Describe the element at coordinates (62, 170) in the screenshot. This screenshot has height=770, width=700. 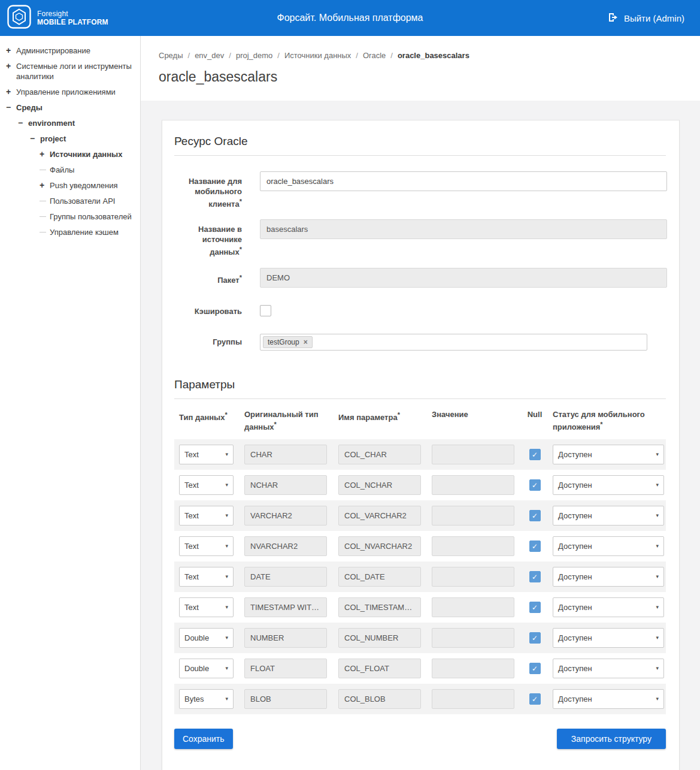
I see `sidebar-item-label: Файлы` at that location.